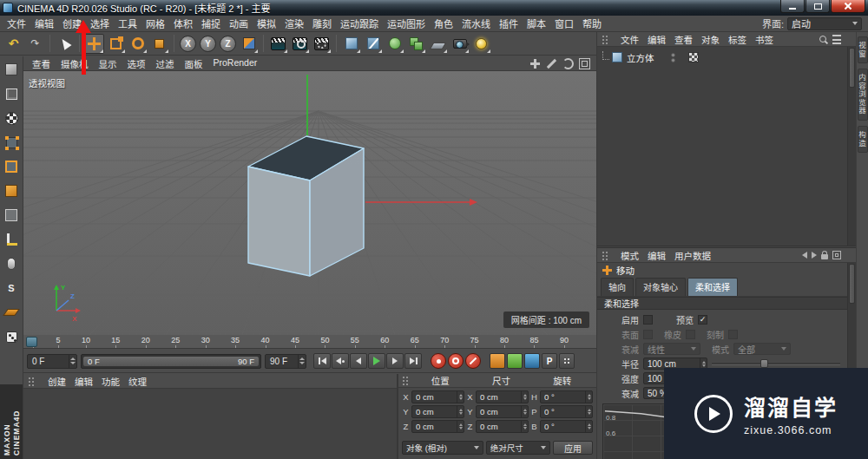  What do you see at coordinates (266, 23) in the screenshot?
I see `menu-item: 模拟` at bounding box center [266, 23].